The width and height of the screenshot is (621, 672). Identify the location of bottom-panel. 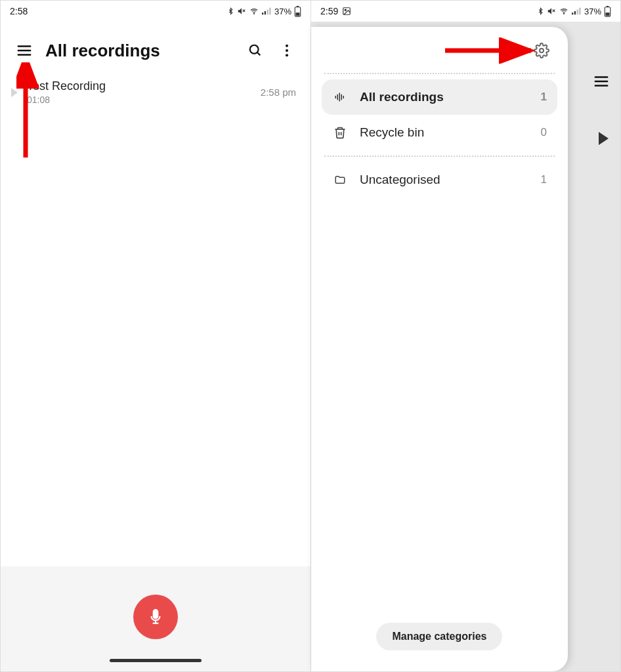
(156, 619).